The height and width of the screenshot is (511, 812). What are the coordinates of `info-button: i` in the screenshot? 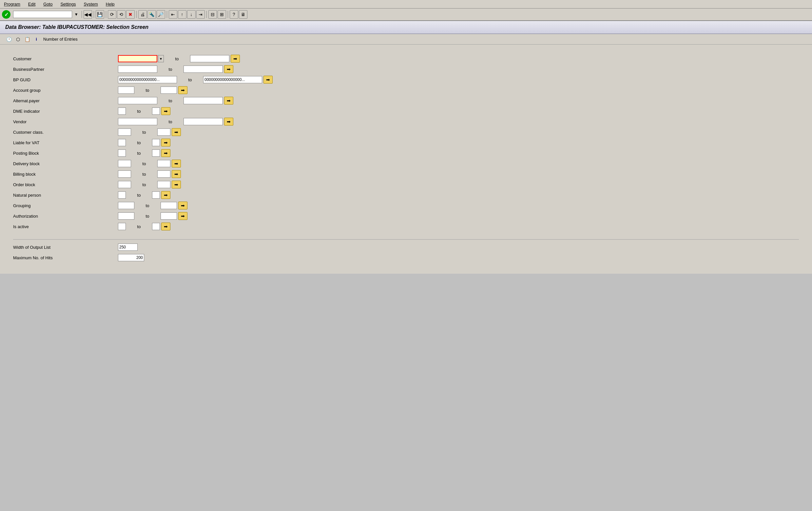 It's located at (36, 39).